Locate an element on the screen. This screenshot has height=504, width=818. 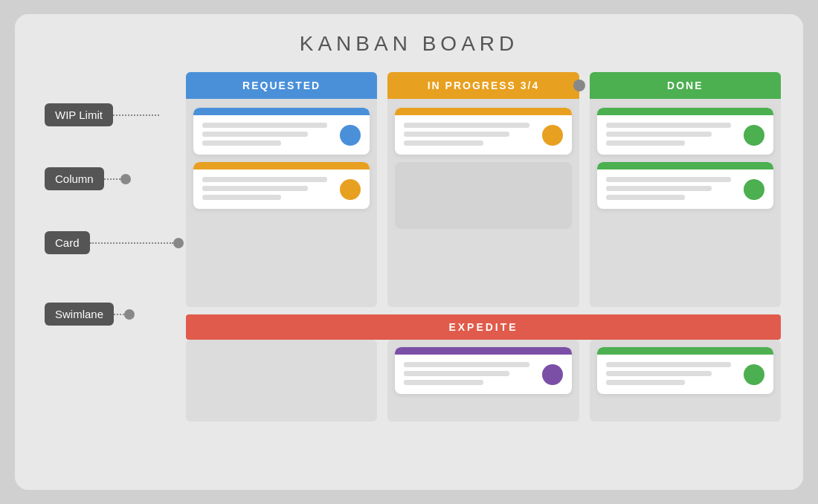
card-dot is located at coordinates (178, 243).